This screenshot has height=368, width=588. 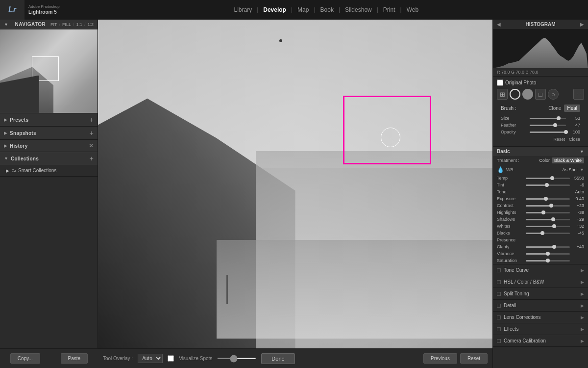 I want to click on treatment-bw-btn: Black & White, so click(x=568, y=160).